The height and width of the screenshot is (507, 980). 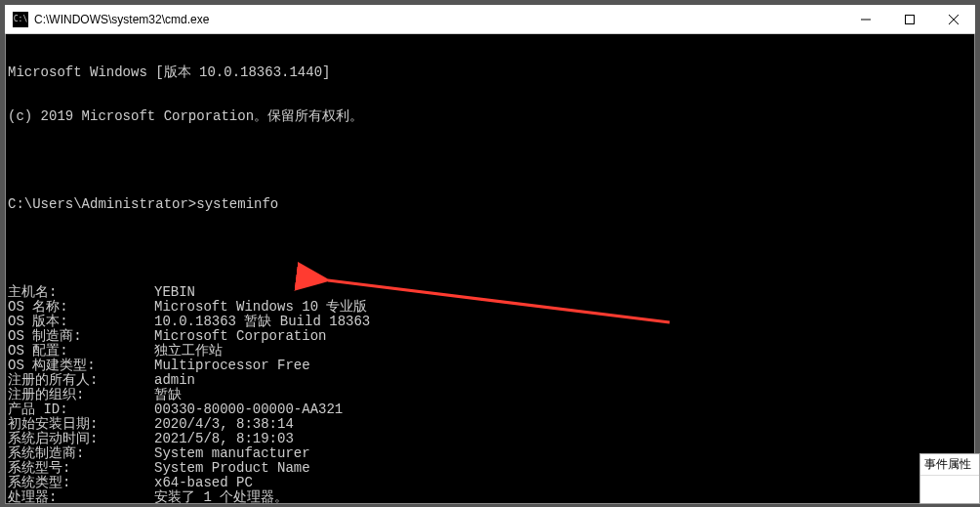 What do you see at coordinates (221, 497) in the screenshot?
I see `field-value: 安装了 1 个处理器。` at bounding box center [221, 497].